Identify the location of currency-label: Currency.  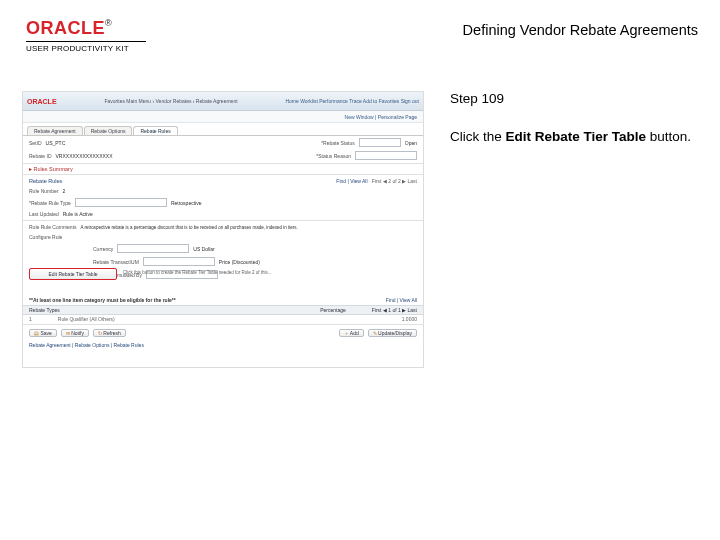
(103, 249).